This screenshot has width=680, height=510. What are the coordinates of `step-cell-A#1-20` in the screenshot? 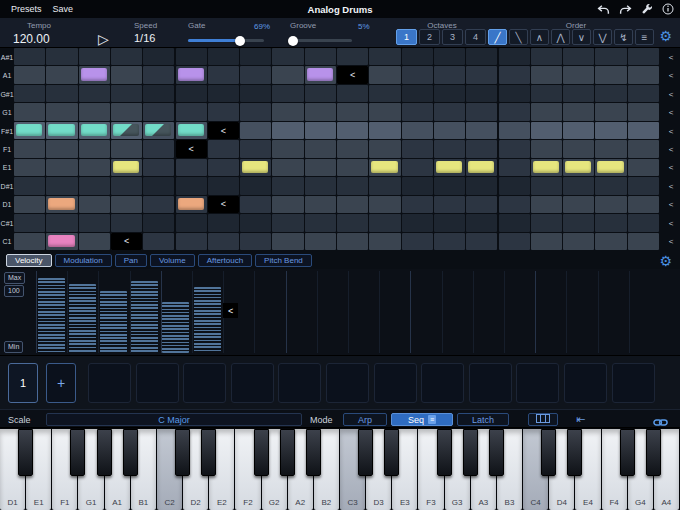 It's located at (644, 56).